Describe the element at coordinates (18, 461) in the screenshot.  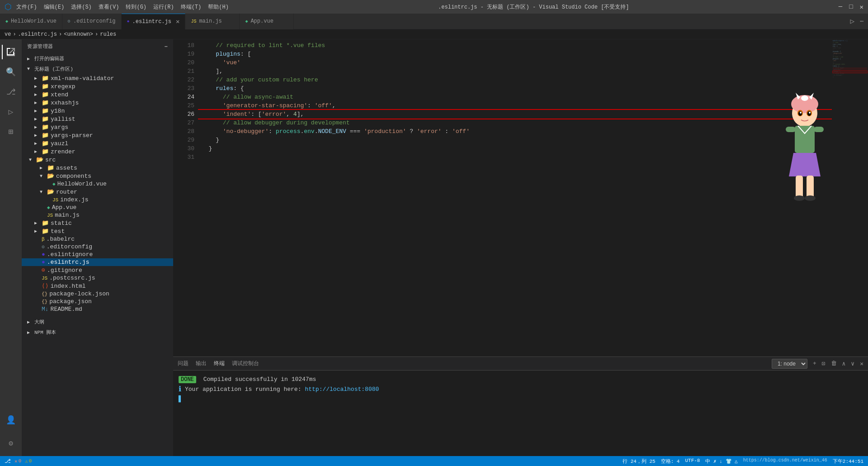
I see `error-count: ✕ 0` at that location.